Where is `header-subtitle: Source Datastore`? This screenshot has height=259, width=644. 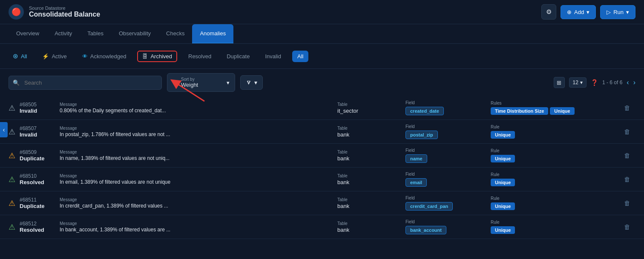
header-subtitle: Source Datastore is located at coordinates (65, 8).